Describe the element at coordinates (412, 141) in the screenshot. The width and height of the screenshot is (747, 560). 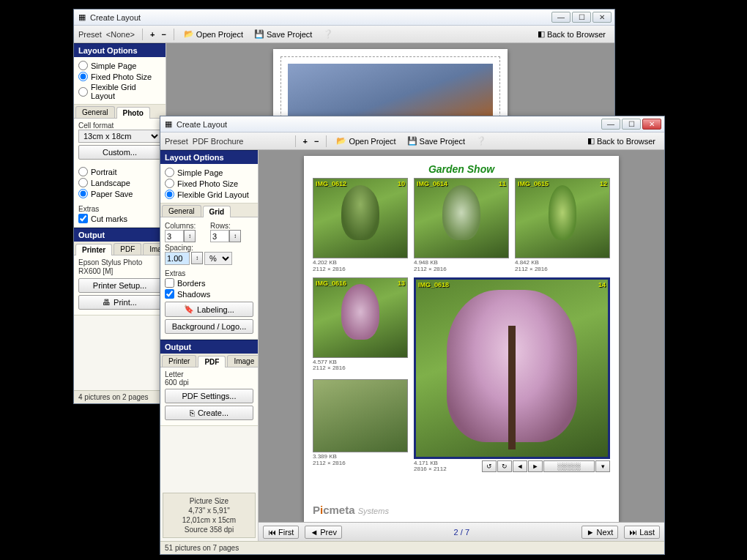
I see `save-icon: 💾` at that location.